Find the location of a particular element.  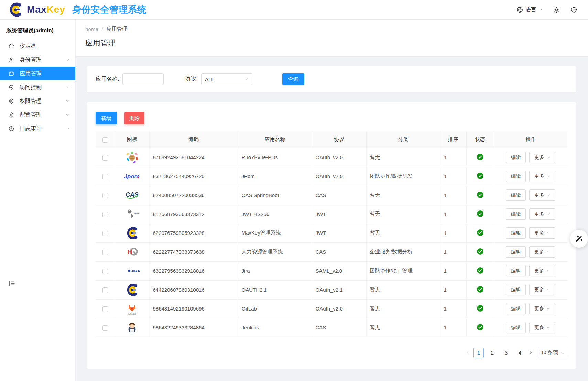

page-button-1: 1 is located at coordinates (479, 353).